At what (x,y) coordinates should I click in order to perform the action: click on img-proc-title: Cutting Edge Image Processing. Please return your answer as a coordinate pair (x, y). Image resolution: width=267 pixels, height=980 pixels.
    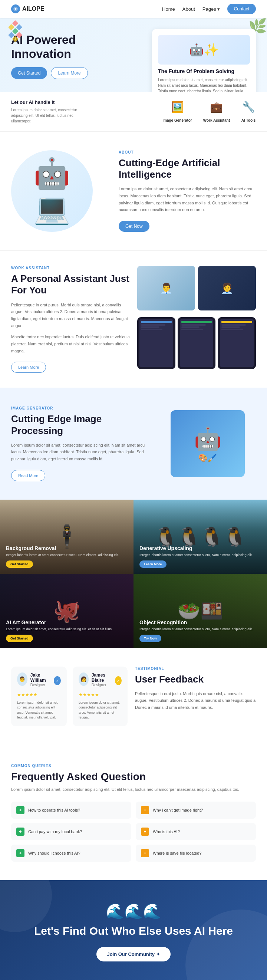
    Looking at the image, I should click on (80, 425).